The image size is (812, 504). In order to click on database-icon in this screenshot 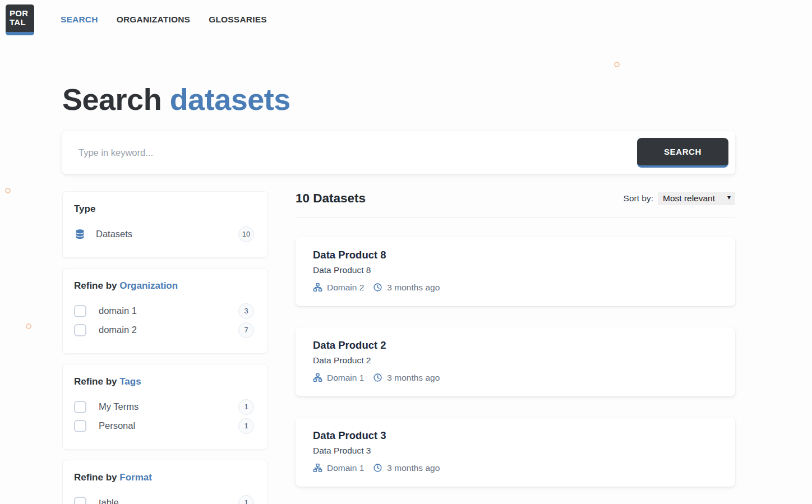, I will do `click(80, 234)`.